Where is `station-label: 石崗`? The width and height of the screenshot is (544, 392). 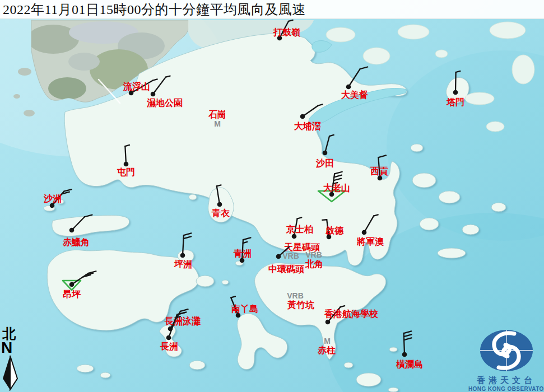
station-label: 石崗 is located at coordinates (217, 114).